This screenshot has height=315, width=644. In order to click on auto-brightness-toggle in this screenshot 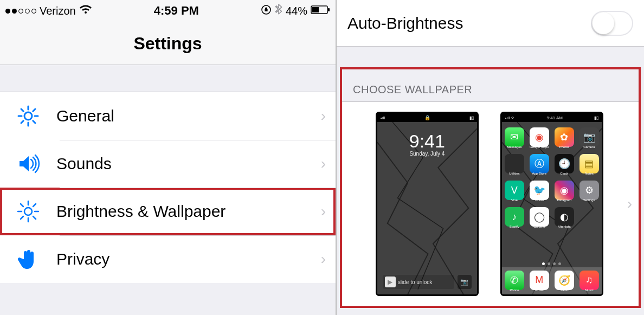, I will do `click(612, 23)`.